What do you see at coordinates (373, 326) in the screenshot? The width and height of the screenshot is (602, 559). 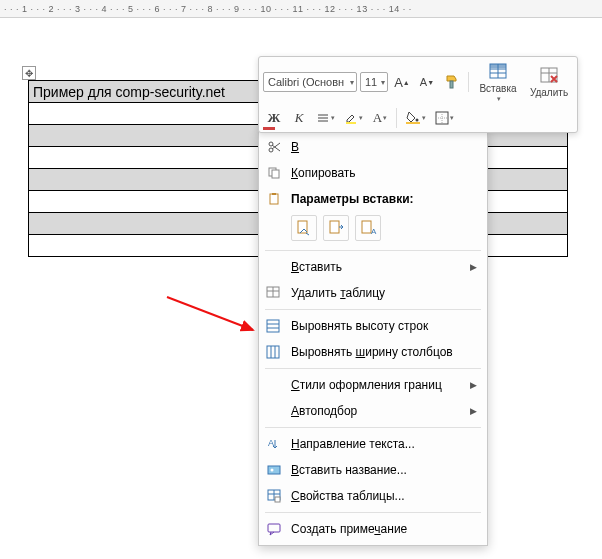 I see `menu-distribute-rows: Выровнять высоту строк` at bounding box center [373, 326].